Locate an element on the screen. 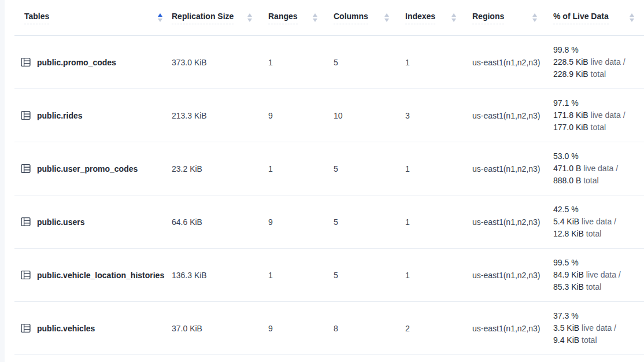 This screenshot has height=362, width=644. live-percent: 42.5 % is located at coordinates (593, 209).